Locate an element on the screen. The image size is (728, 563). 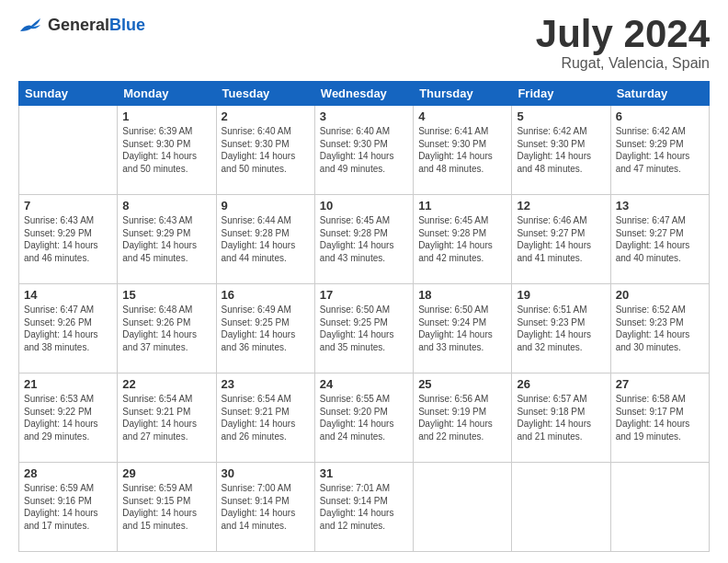
location: Rugat, Valencia, Spain is located at coordinates (623, 63).